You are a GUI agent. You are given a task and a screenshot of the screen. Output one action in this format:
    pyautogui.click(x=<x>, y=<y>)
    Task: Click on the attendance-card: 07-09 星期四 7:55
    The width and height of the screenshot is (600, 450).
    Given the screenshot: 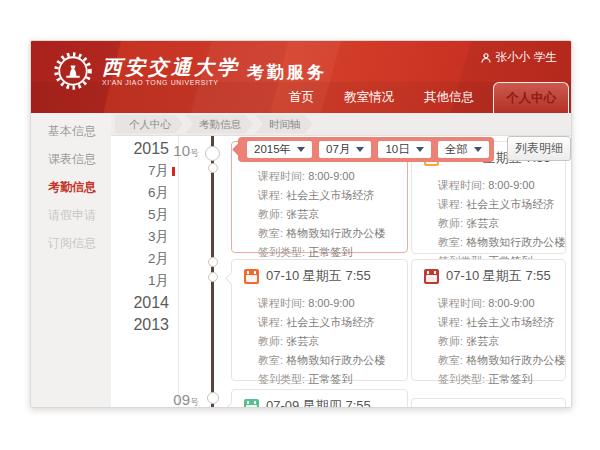 What is the action you would take?
    pyautogui.click(x=320, y=398)
    